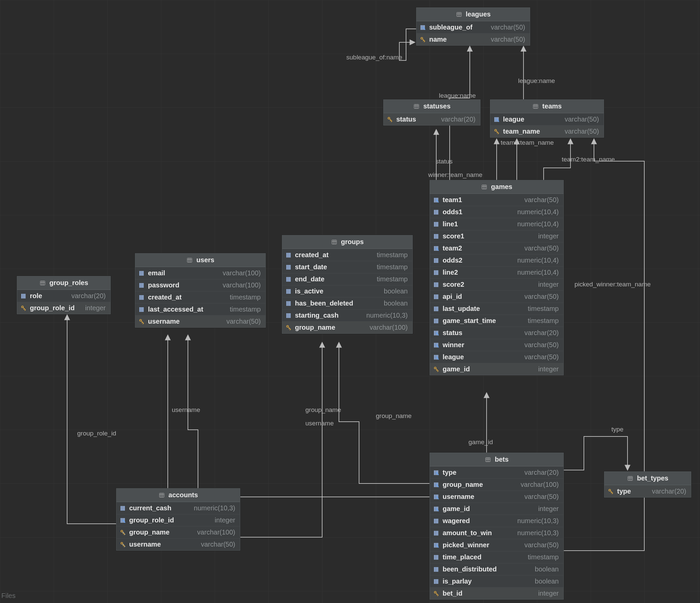  What do you see at coordinates (347, 242) in the screenshot?
I see `table-header: groups` at bounding box center [347, 242].